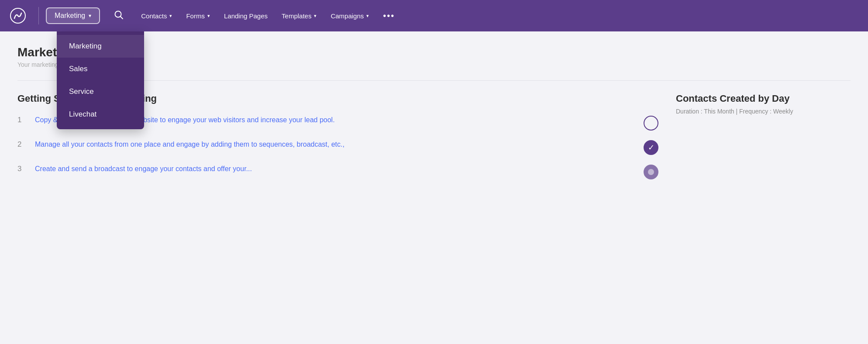 The width and height of the screenshot is (868, 344). Describe the element at coordinates (335, 169) in the screenshot. I see `item-text-3: Create and send a broadcast to engage yo…` at that location.